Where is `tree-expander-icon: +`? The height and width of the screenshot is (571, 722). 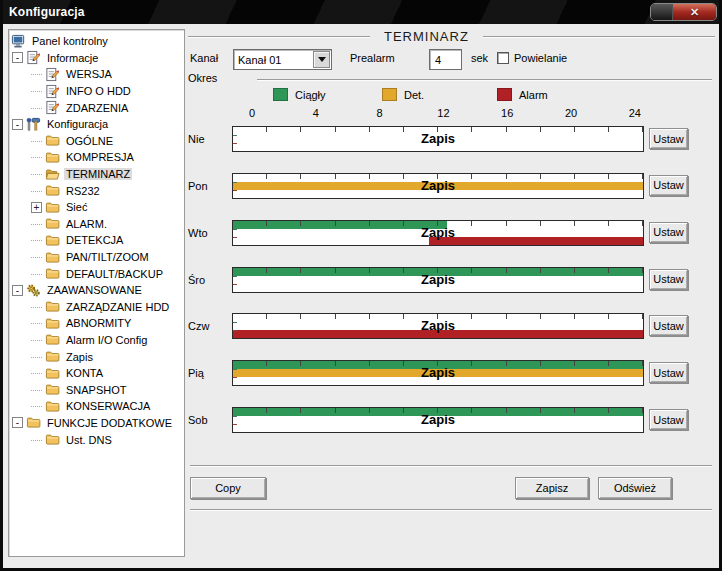 tree-expander-icon: + is located at coordinates (36, 208).